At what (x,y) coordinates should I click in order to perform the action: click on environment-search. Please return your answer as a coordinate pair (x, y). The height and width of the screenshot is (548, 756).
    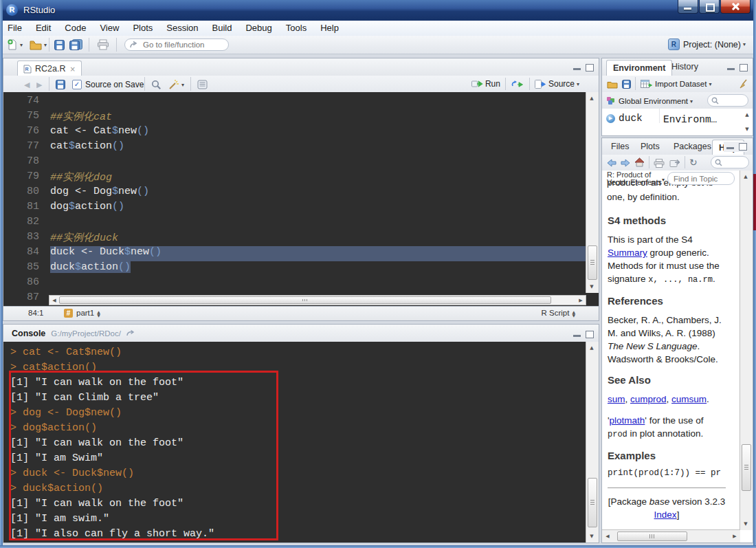
    Looking at the image, I should click on (728, 100).